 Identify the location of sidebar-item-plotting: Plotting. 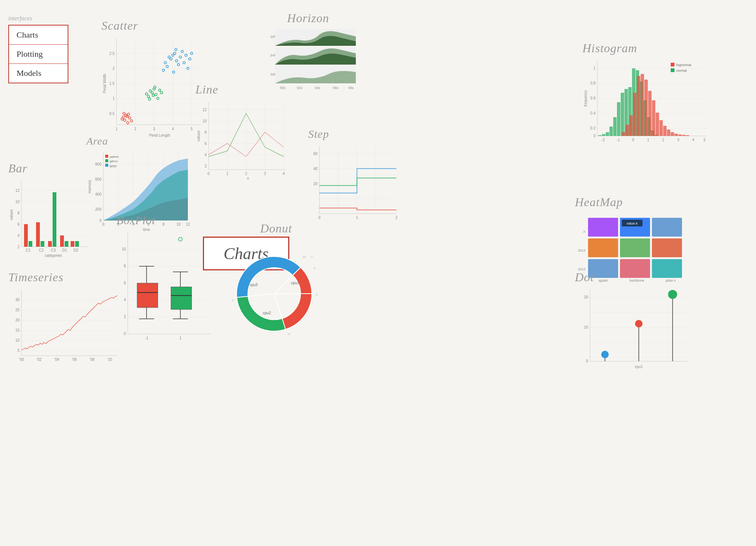
(38, 54).